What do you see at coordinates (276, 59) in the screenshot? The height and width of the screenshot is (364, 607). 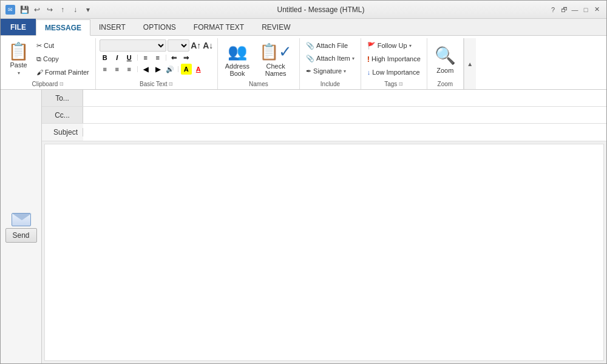 I see `check-names-button: 📋✓ CheckNames` at bounding box center [276, 59].